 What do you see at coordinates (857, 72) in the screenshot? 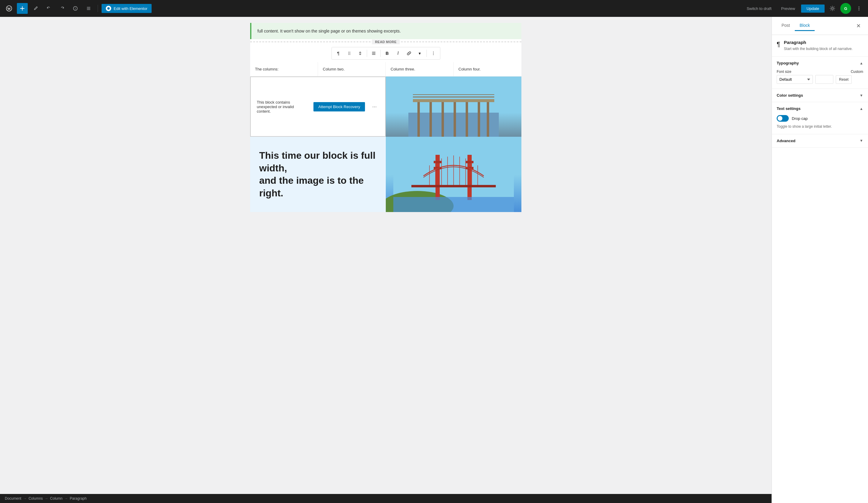
I see `custom-label: Custom` at bounding box center [857, 72].